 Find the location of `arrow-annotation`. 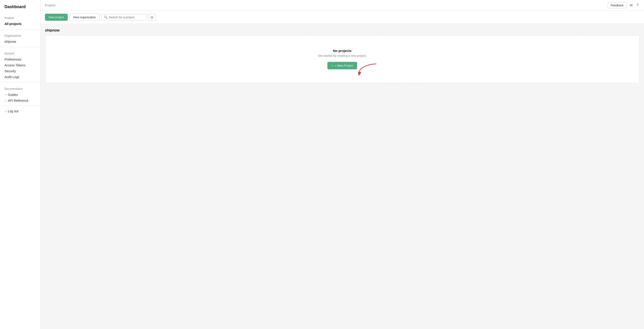

arrow-annotation is located at coordinates (368, 68).